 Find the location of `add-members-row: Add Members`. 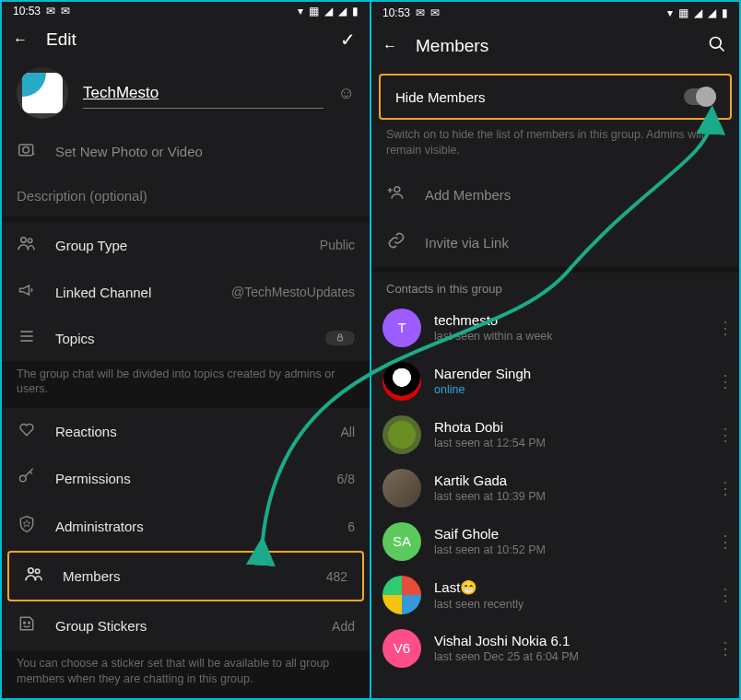

add-members-row: Add Members is located at coordinates (555, 195).